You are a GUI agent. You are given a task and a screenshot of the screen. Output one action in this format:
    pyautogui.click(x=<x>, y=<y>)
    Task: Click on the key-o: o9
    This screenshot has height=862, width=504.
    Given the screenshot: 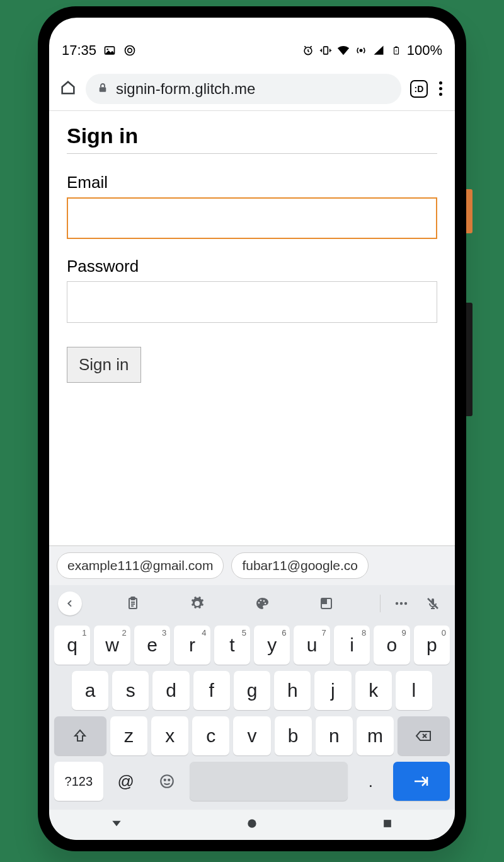 What is the action you would take?
    pyautogui.click(x=392, y=645)
    